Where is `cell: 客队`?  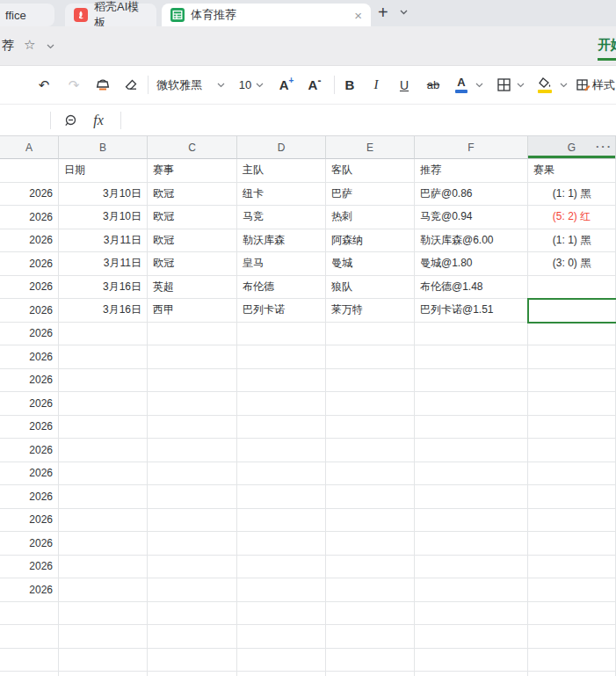 cell: 客队 is located at coordinates (371, 171).